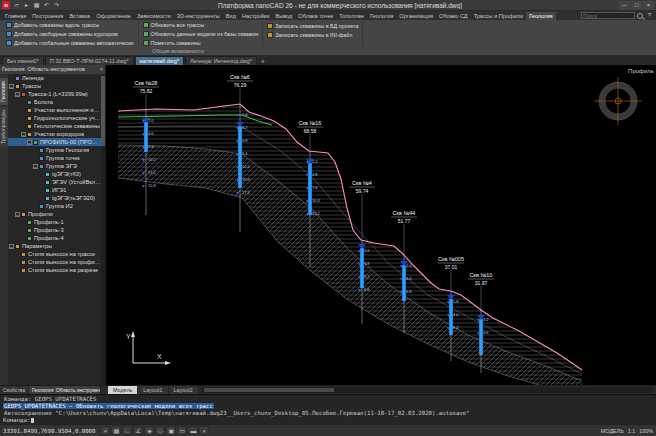  Describe the element at coordinates (428, 390) in the screenshot. I see `horizontal-scrollbar` at that location.